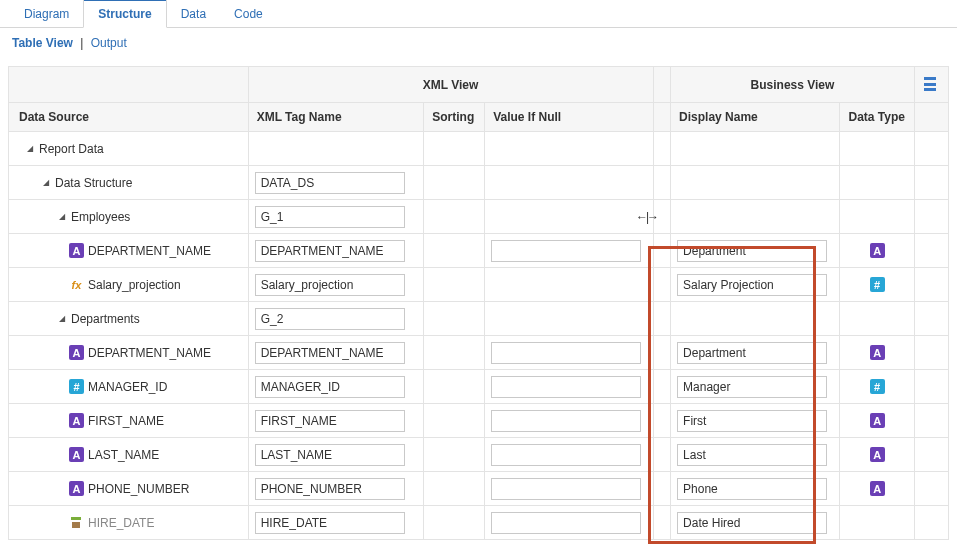  I want to click on tree-cell: fxSalary_projection, so click(129, 285).